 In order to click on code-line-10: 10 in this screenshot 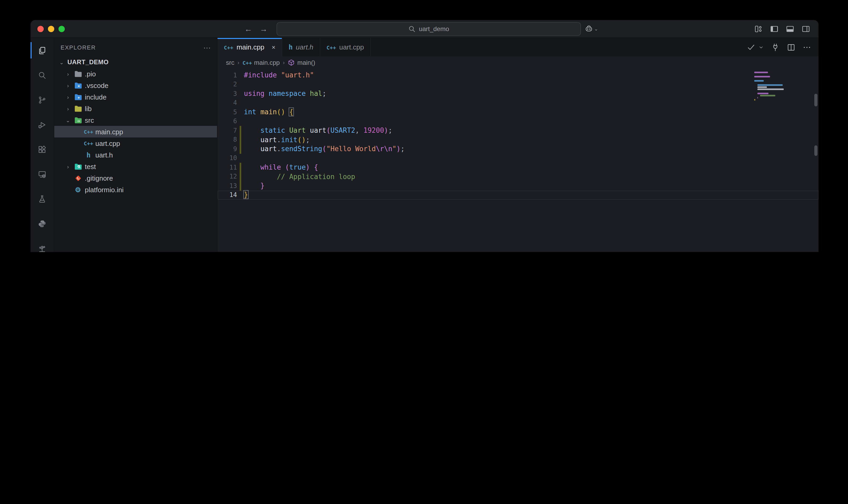, I will do `click(518, 158)`.